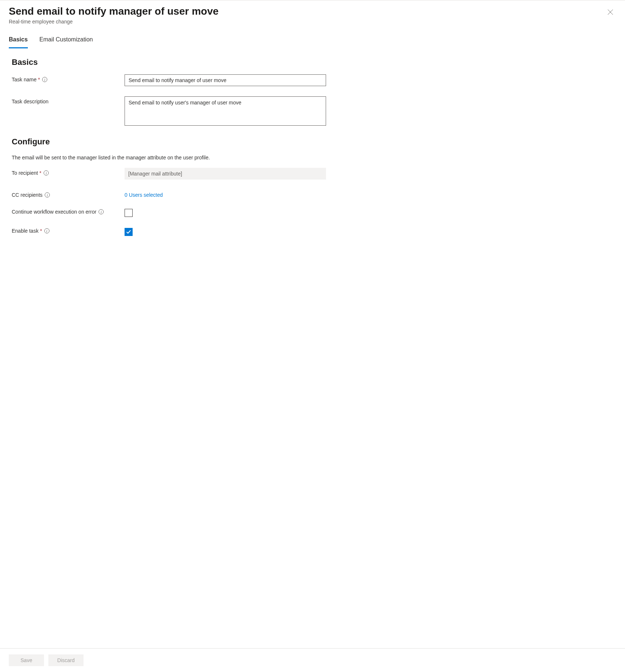 The image size is (625, 672). What do you see at coordinates (312, 213) in the screenshot?
I see `continue-on-error-row: Continue workflow execution on error i` at bounding box center [312, 213].